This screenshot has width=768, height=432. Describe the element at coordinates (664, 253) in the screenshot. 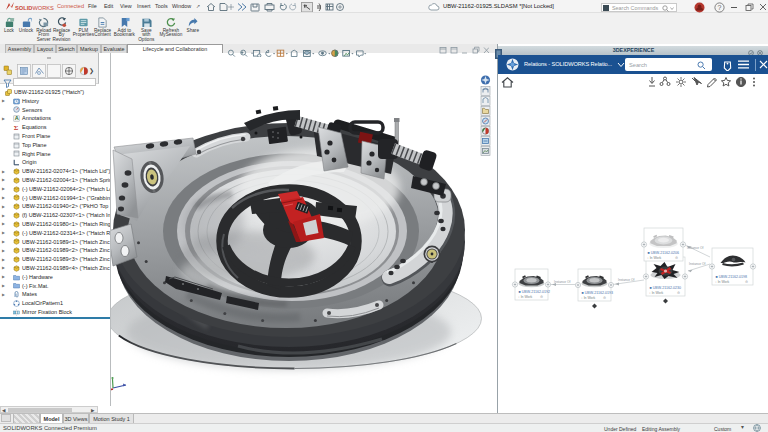

I see `svg-text: ■ UBW-21162-0206` at that location.